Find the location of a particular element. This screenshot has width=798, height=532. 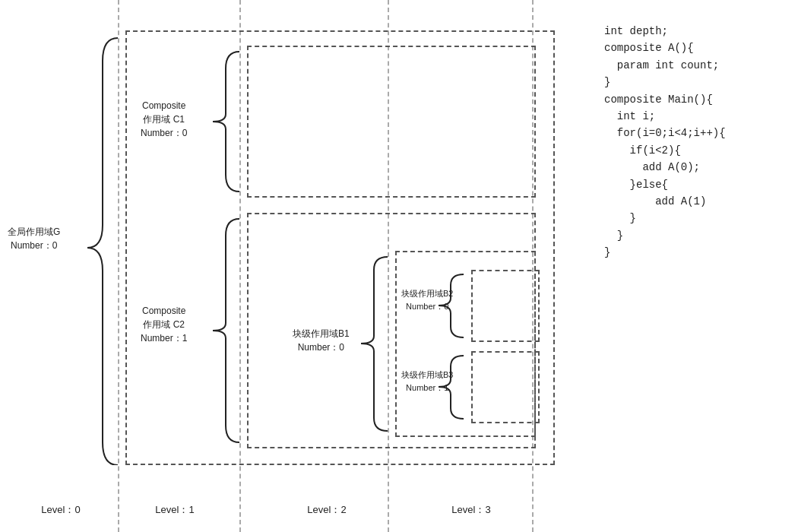

global-brace-svg is located at coordinates (100, 248).